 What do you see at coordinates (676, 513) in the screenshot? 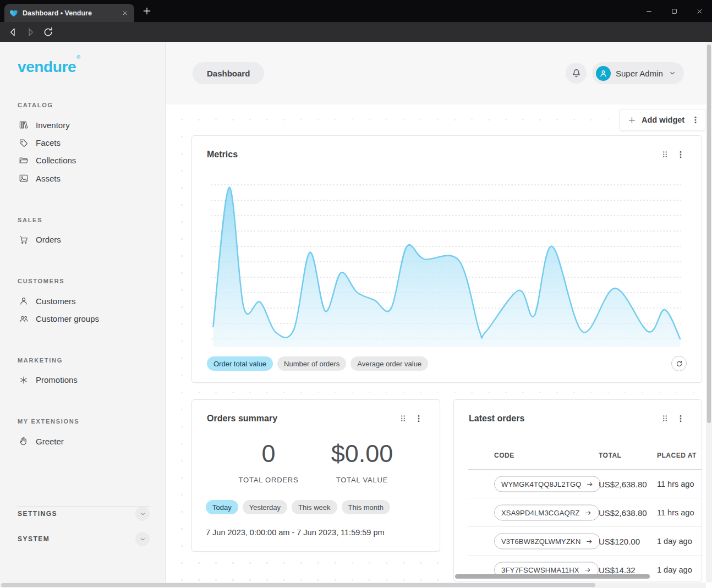
I see `order-placed-at: 11 hrs ago` at bounding box center [676, 513].